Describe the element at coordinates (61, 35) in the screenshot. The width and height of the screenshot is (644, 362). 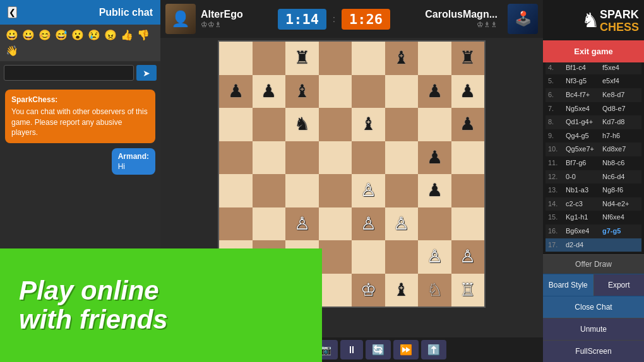
I see `emoji-btn-4: 😅` at that location.